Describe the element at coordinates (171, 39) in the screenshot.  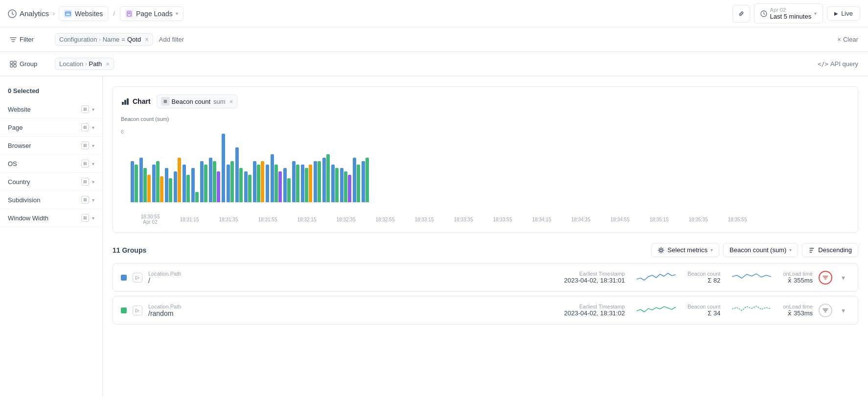
I see `add-filter-button: Add filter` at that location.